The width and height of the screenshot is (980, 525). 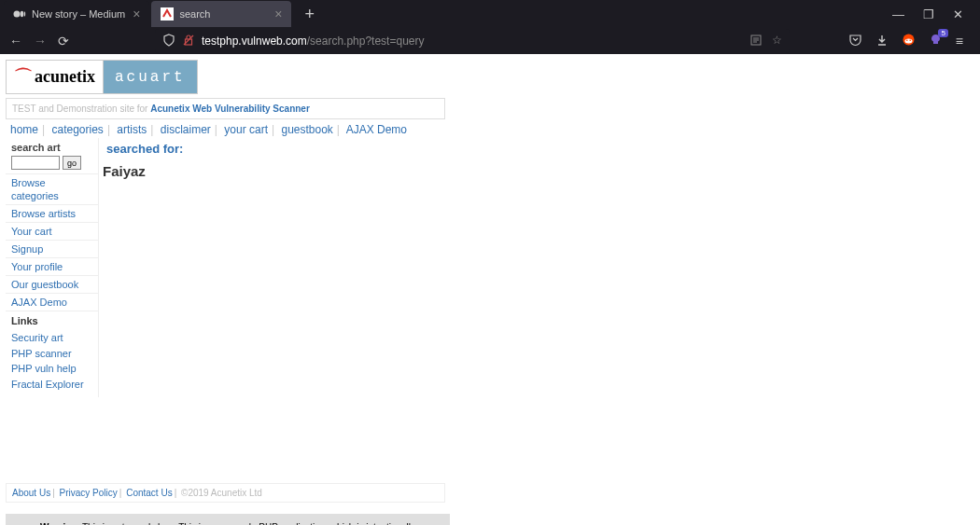 What do you see at coordinates (943, 34) in the screenshot?
I see `extension-badge: 5` at bounding box center [943, 34].